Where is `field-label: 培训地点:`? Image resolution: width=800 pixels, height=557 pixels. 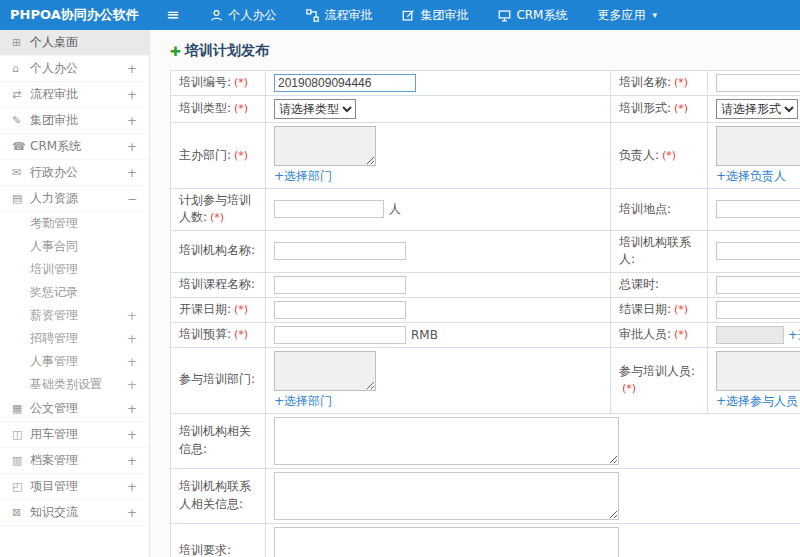
field-label: 培训地点: is located at coordinates (660, 210).